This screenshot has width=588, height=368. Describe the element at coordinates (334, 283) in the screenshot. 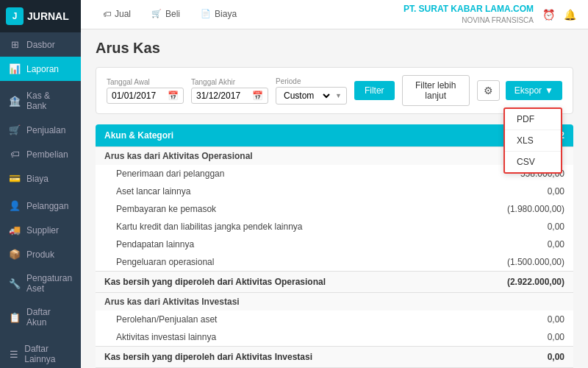

I see `total-operasional-row: Kas bersih yang diperoleh dari Aktivitas…` at that location.